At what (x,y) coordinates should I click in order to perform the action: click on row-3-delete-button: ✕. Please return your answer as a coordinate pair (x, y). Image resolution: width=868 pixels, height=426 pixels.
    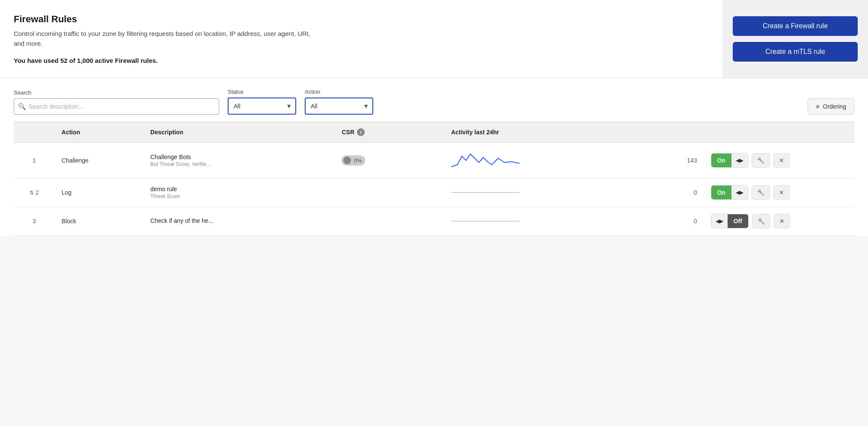
    Looking at the image, I should click on (782, 221).